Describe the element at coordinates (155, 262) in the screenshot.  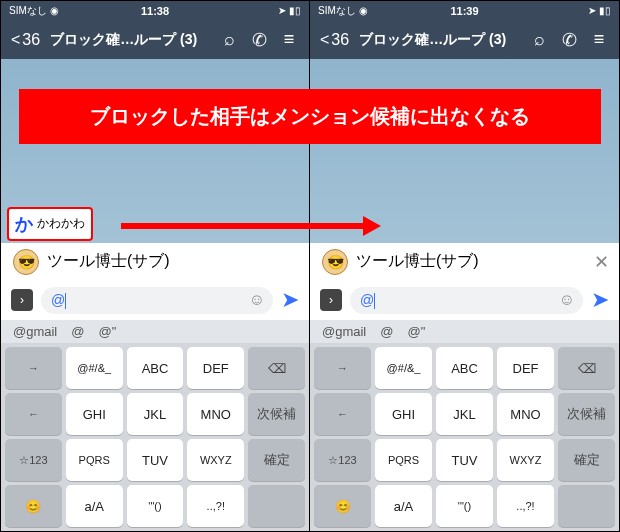
I see `mention-row: 😎 ツール博士(サブ)` at that location.